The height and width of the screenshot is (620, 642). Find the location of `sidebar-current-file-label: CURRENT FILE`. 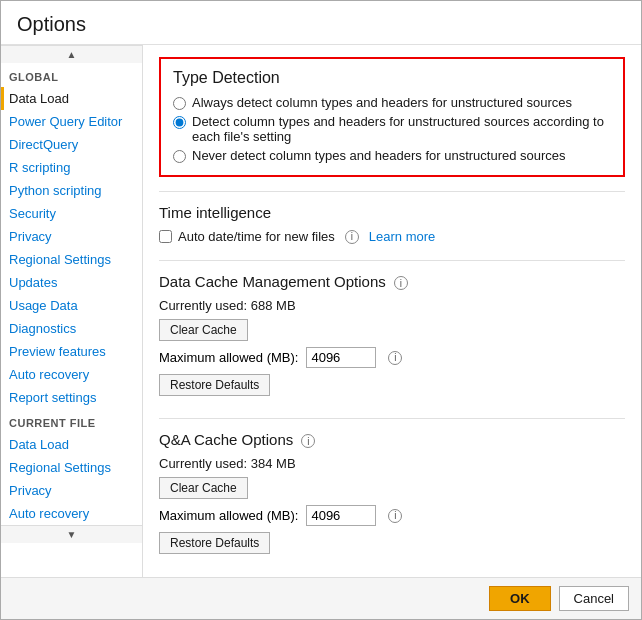

sidebar-current-file-label: CURRENT FILE is located at coordinates (72, 421).